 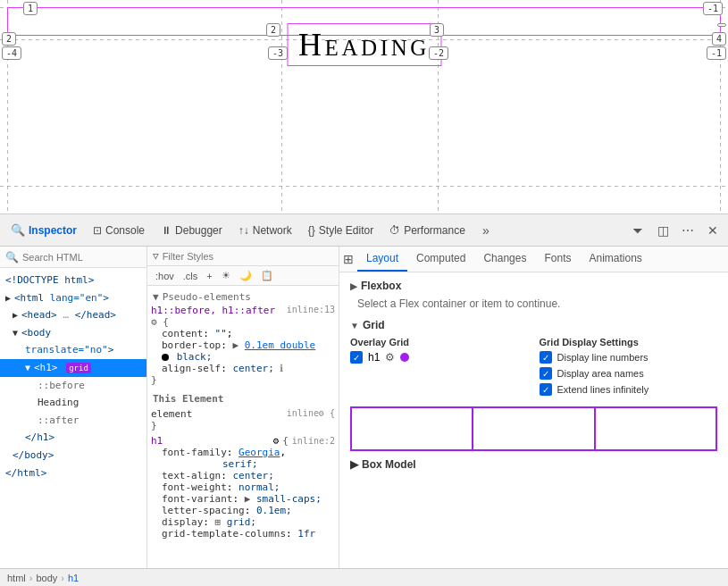 I want to click on breadcrumb: html › body › h1, so click(x=364, y=577).